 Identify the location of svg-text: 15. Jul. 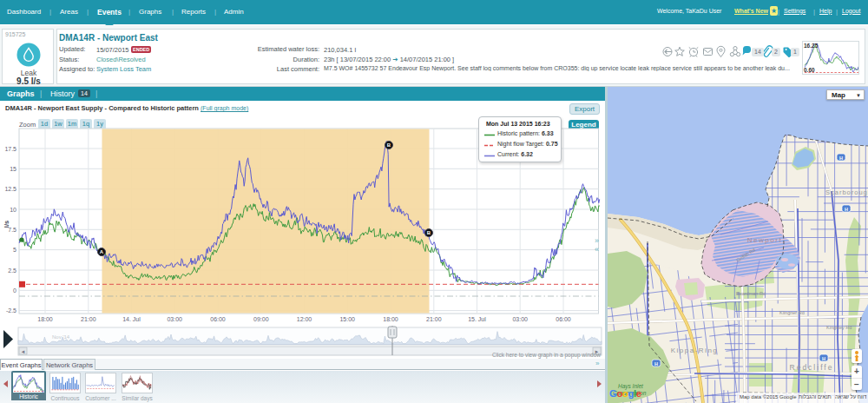
(477, 320).